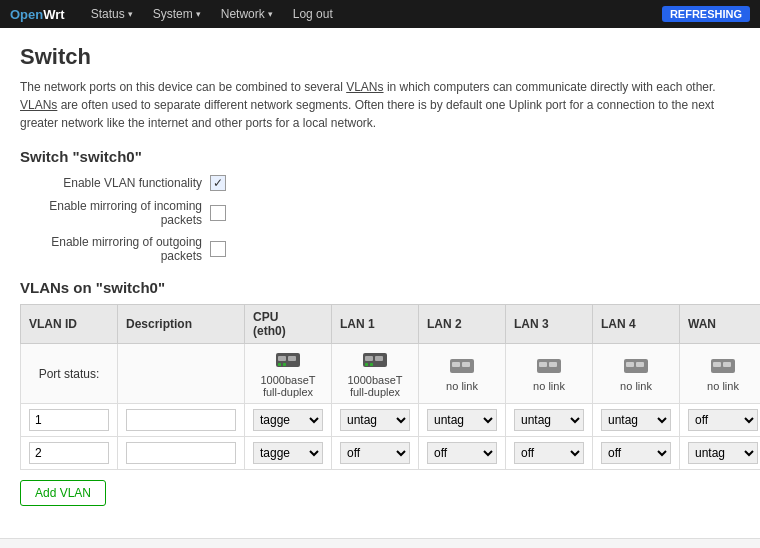 The height and width of the screenshot is (548, 760). I want to click on vlan2-lan2-cell: off tagge untag, so click(462, 454).